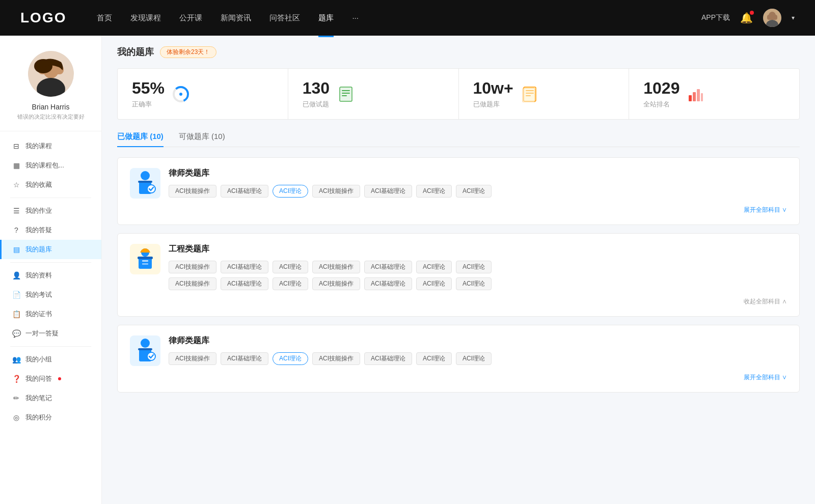 The height and width of the screenshot is (504, 815). I want to click on tag-2b-3: ACI技能操作, so click(336, 284).